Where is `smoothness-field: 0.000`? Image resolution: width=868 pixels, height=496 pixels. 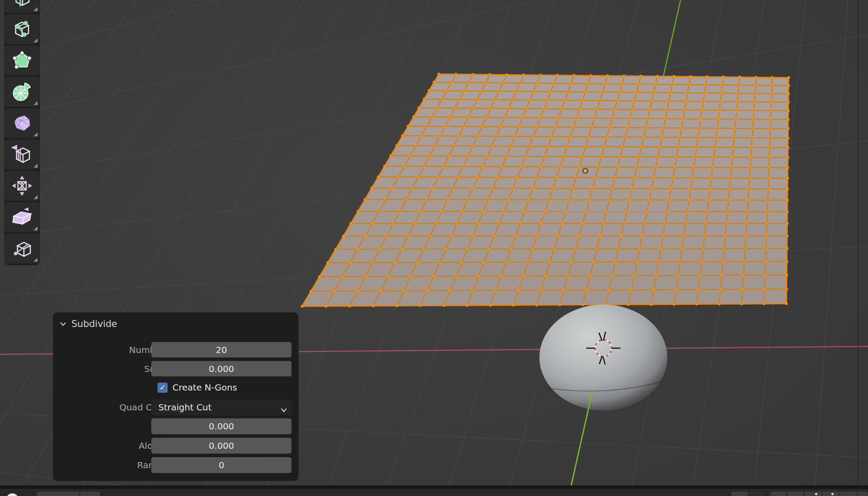
smoothness-field: 0.000 is located at coordinates (221, 369).